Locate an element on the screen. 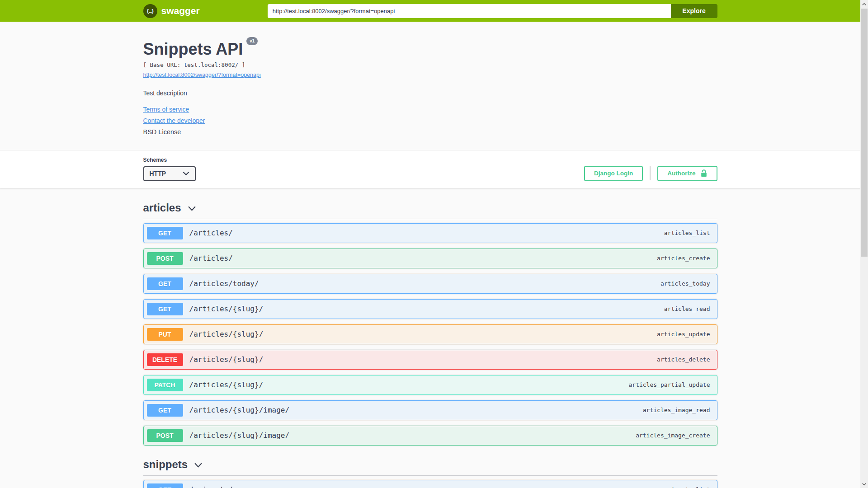 This screenshot has height=488, width=868. operation-id: articles_list is located at coordinates (689, 233).